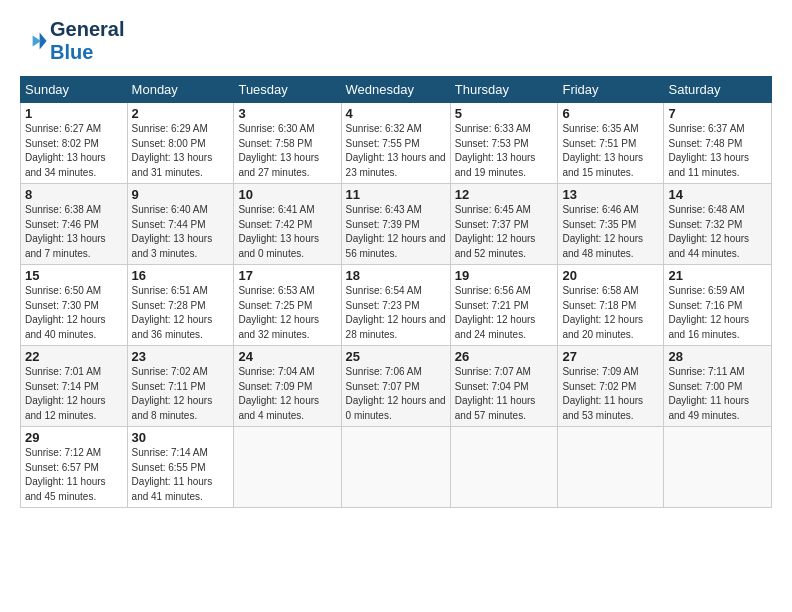  What do you see at coordinates (396, 151) in the screenshot?
I see `day-info: Sunrise: 6:32 AMSunset: 7:55 PMDaylight:…` at bounding box center [396, 151].